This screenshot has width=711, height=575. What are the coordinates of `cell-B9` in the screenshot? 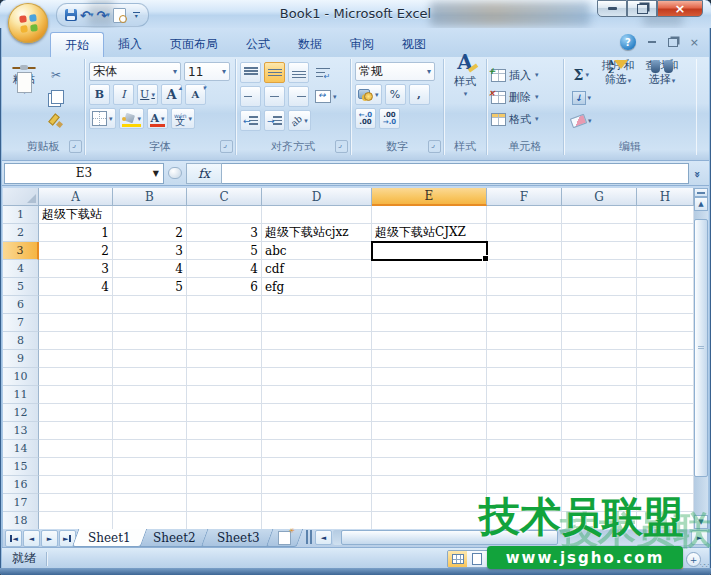 It's located at (150, 359).